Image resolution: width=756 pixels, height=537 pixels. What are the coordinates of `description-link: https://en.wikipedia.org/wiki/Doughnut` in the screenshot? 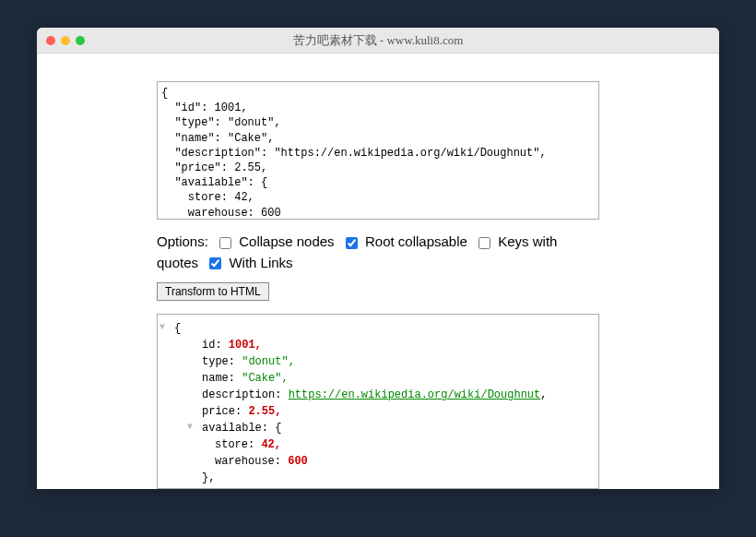 It's located at (415, 395).